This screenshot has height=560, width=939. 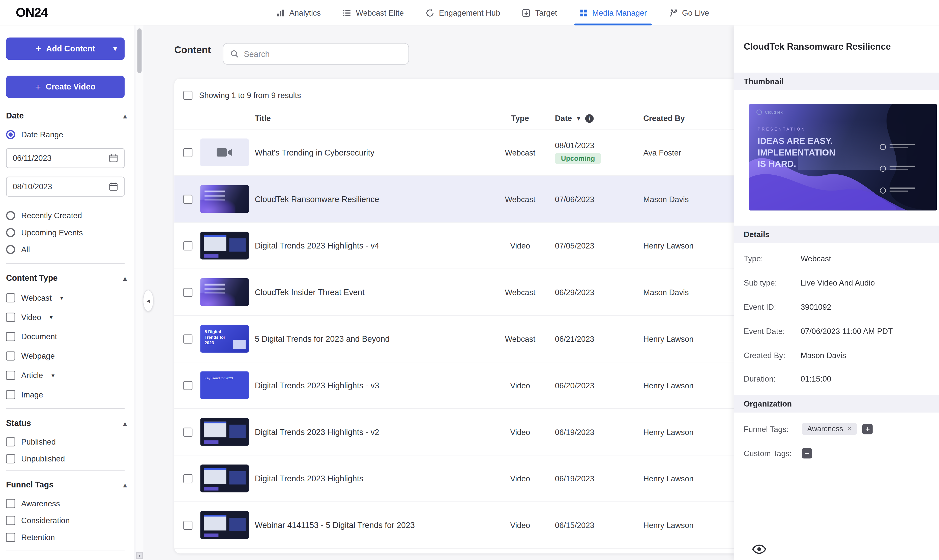 I want to click on remove-tag-icon: ×, so click(x=850, y=429).